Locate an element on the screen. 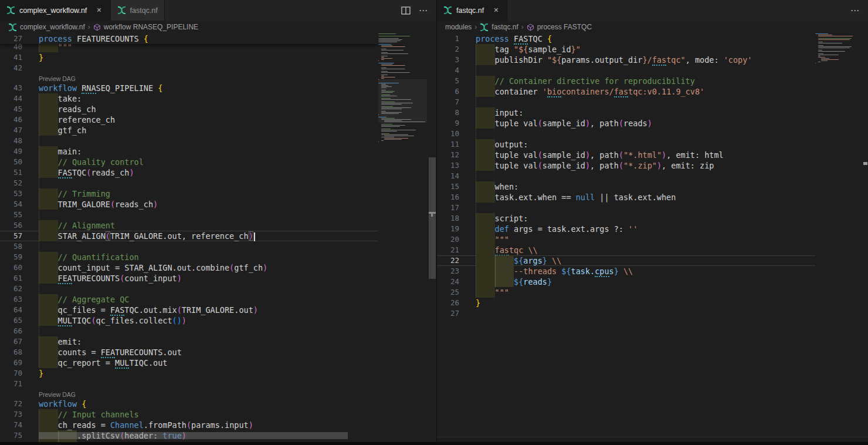 This screenshot has height=445, width=868. sticky-scroll-line: 27process FEATURECOUNTS { is located at coordinates (189, 39).